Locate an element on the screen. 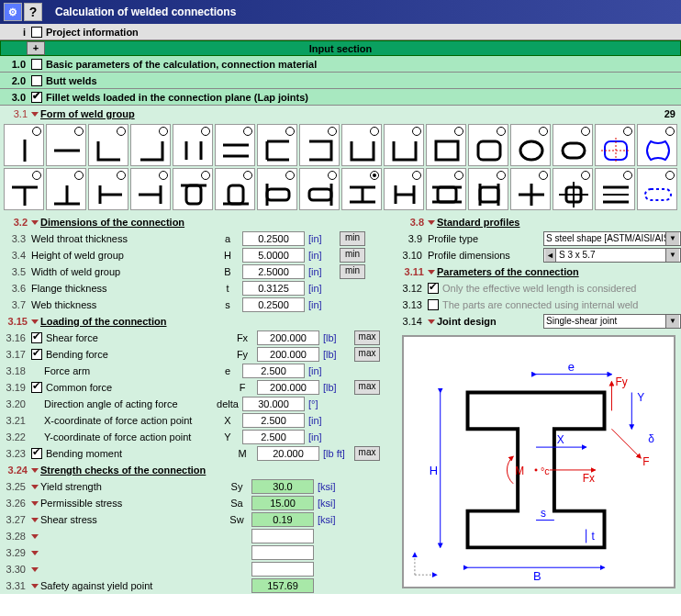  section-2-header: 2.0 Butt welds is located at coordinates (340, 81).